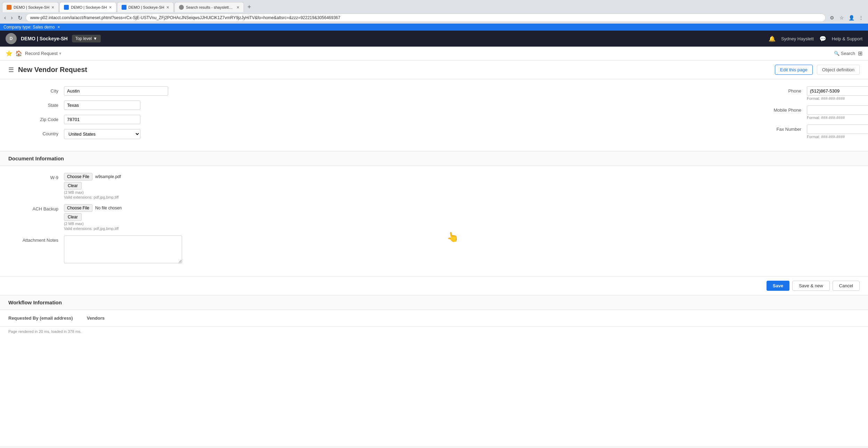  What do you see at coordinates (36, 133) in the screenshot?
I see `country-label: Country` at bounding box center [36, 133].